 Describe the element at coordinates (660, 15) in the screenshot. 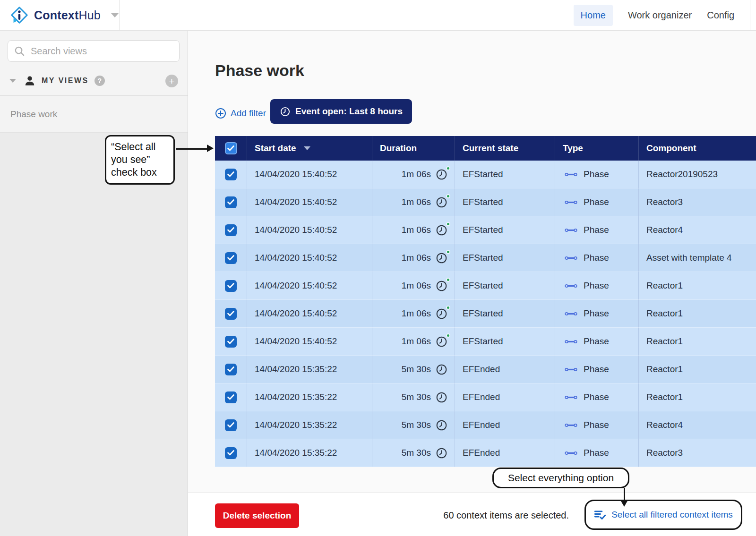

I see `nav-work-organizer: Work organizer` at that location.